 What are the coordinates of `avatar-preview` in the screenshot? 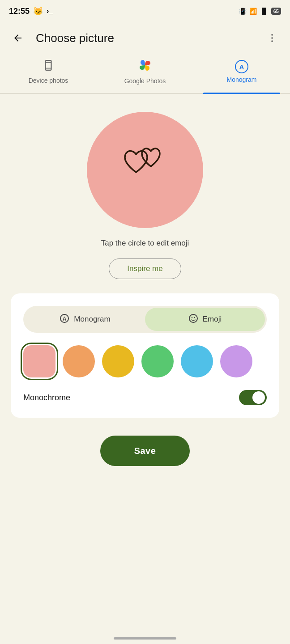 It's located at (145, 170).